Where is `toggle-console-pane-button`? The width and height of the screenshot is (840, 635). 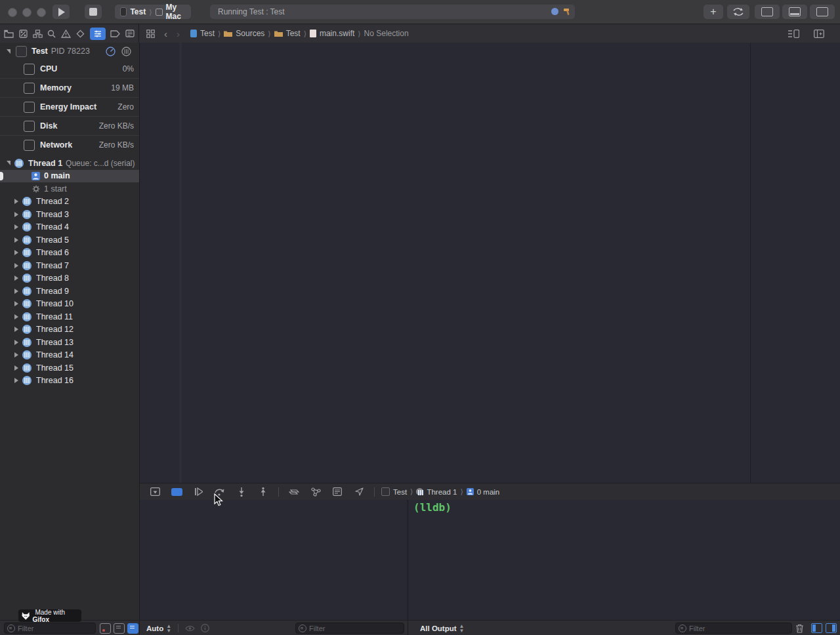 toggle-console-pane-button is located at coordinates (831, 628).